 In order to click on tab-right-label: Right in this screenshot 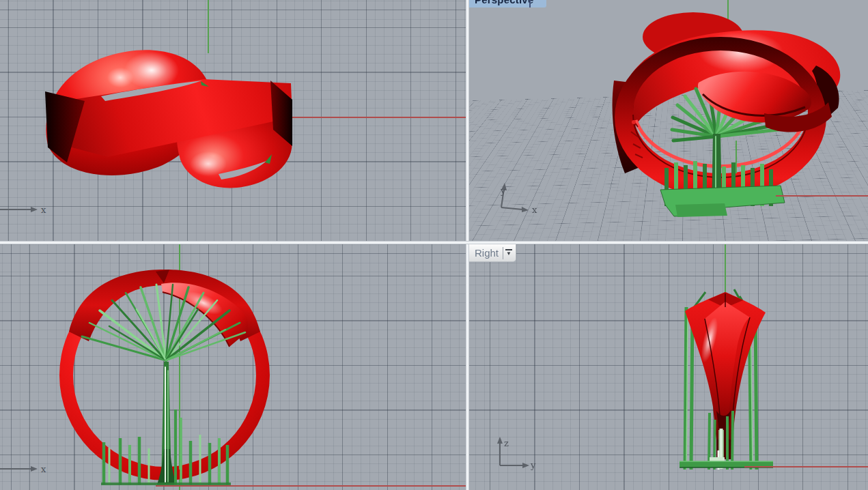, I will do `click(486, 253)`.